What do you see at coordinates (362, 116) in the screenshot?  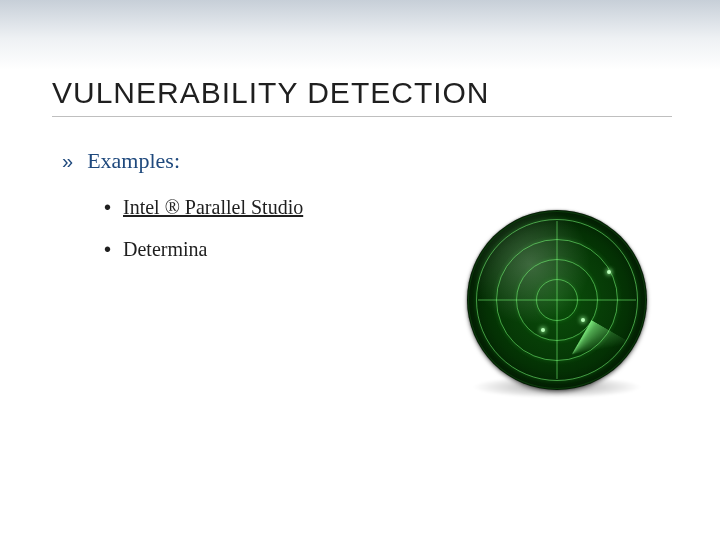 I see `title-underline` at bounding box center [362, 116].